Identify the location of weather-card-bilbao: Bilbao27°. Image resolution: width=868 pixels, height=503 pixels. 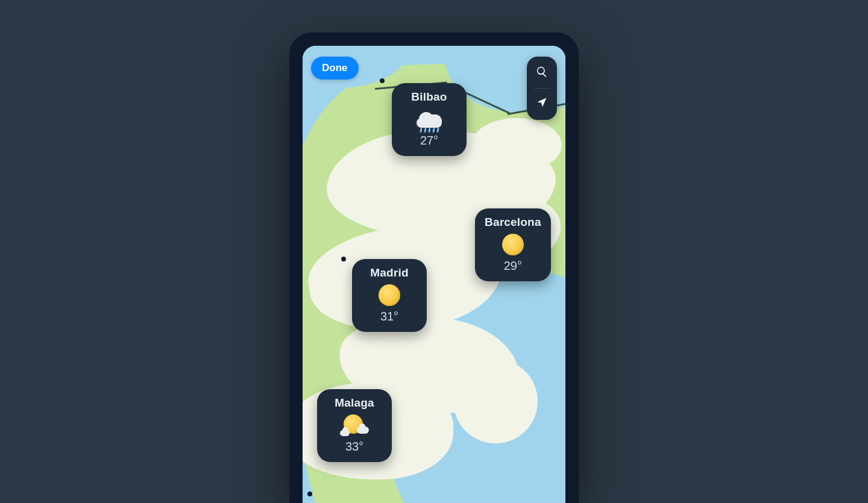
(429, 119).